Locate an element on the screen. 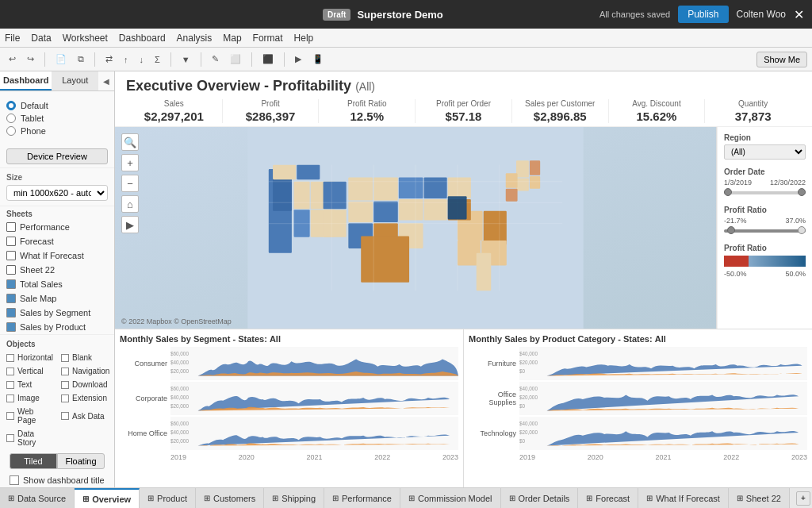 Image resolution: width=812 pixels, height=508 pixels. object-navigation: Navigation is located at coordinates (86, 371).